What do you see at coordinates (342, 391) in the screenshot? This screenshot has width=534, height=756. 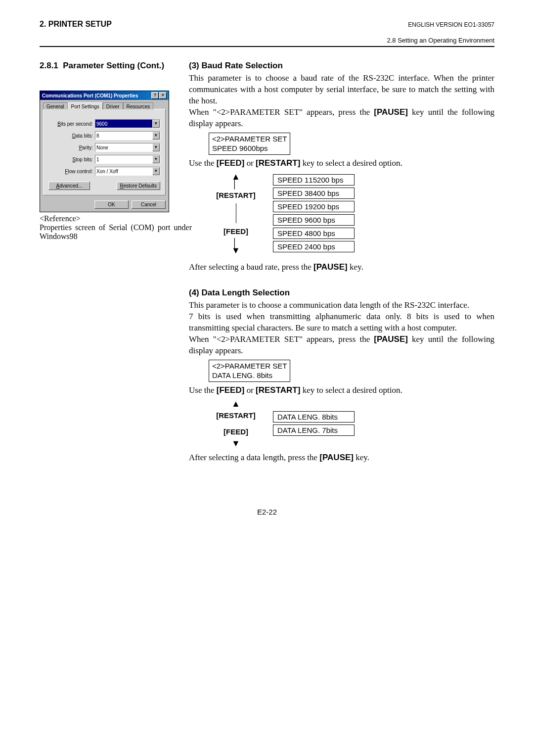 I see `data-length-use: Use the [FEED] or [RESTART] key to selec…` at bounding box center [342, 391].